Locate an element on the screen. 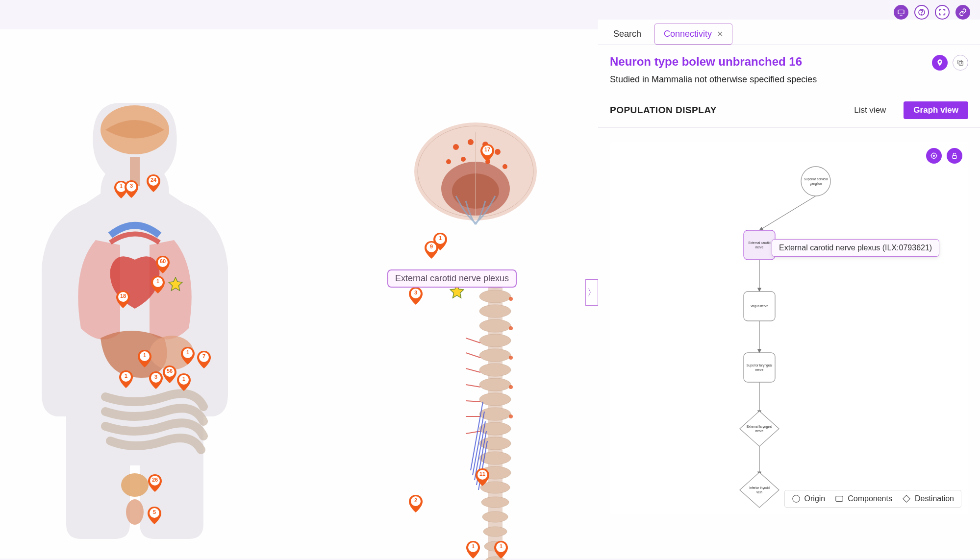  connectivity-lines is located at coordinates (74, 66).